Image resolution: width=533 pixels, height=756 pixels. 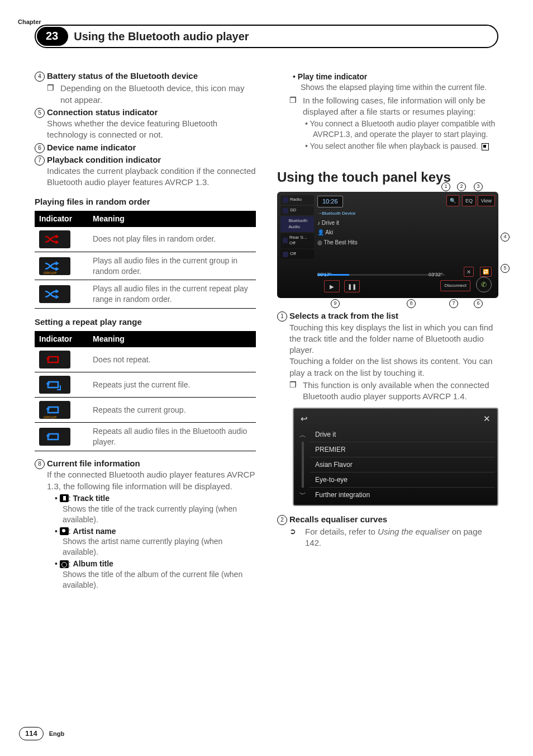 I want to click on progress-bar, so click(x=381, y=275).